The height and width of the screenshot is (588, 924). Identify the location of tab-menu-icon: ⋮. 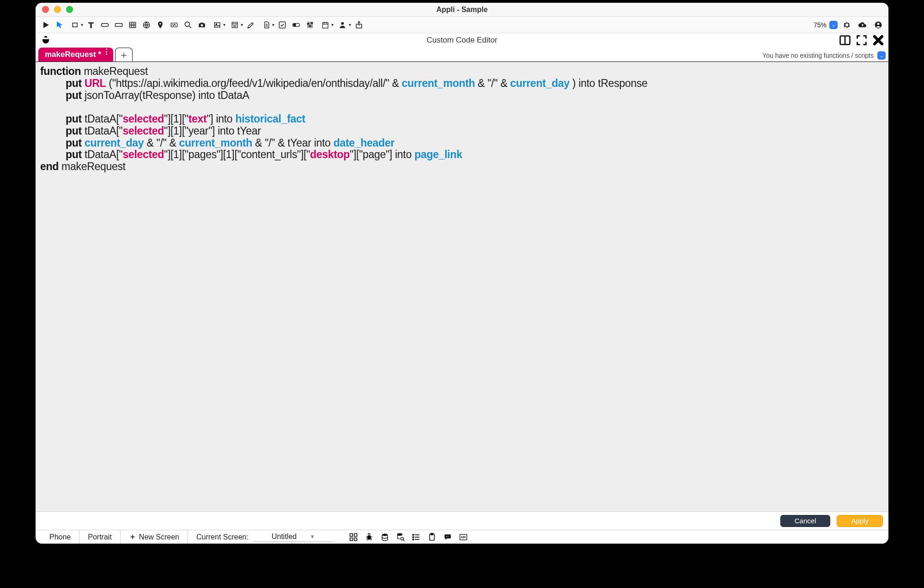
(106, 51).